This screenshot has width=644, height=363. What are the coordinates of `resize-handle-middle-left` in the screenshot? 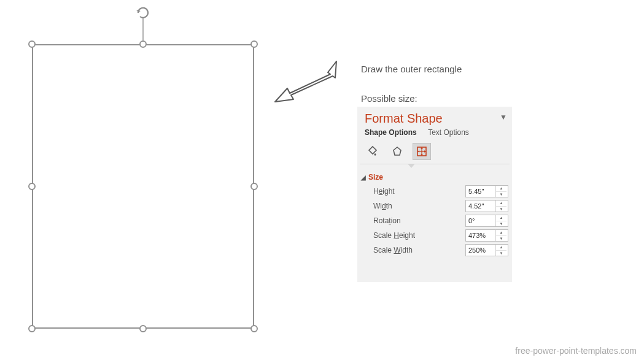 It's located at (32, 186).